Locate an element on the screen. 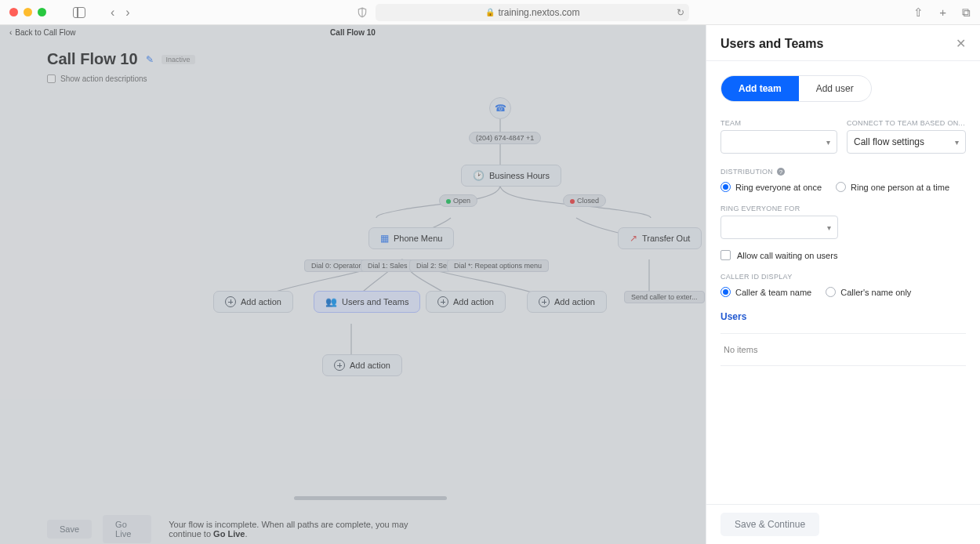 The height and width of the screenshot is (544, 980). maximize-window-icon is located at coordinates (42, 13).